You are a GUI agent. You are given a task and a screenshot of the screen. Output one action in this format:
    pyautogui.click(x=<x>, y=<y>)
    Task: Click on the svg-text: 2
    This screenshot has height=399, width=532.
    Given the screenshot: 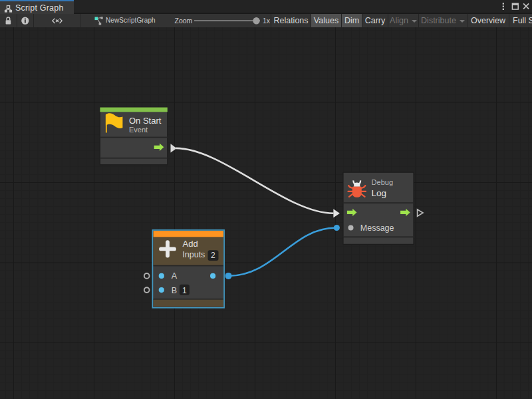 What is the action you would take?
    pyautogui.click(x=213, y=255)
    